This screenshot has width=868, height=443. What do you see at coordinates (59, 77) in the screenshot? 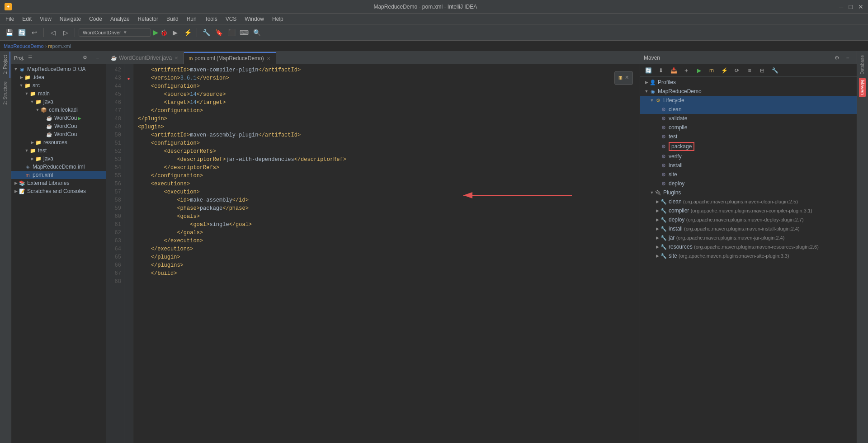
I see `tree-item-idea: ▶ 📁 .idea` at bounding box center [59, 77].